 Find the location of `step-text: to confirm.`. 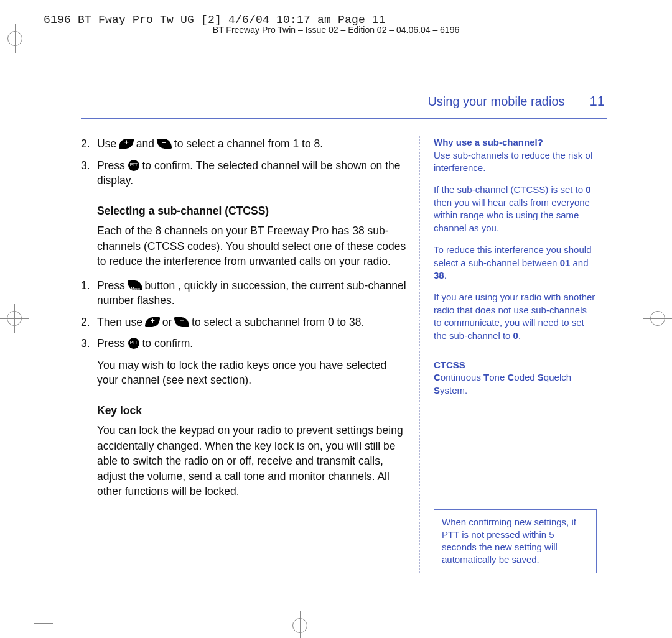

step-text: to confirm. is located at coordinates (167, 343).